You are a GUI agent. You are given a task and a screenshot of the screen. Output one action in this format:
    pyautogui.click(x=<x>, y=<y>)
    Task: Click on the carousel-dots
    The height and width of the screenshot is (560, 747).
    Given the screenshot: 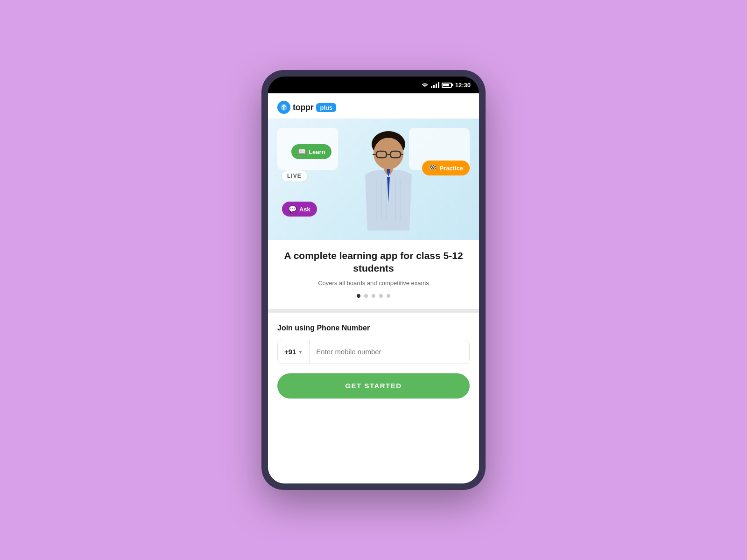 What is the action you would take?
    pyautogui.click(x=374, y=298)
    